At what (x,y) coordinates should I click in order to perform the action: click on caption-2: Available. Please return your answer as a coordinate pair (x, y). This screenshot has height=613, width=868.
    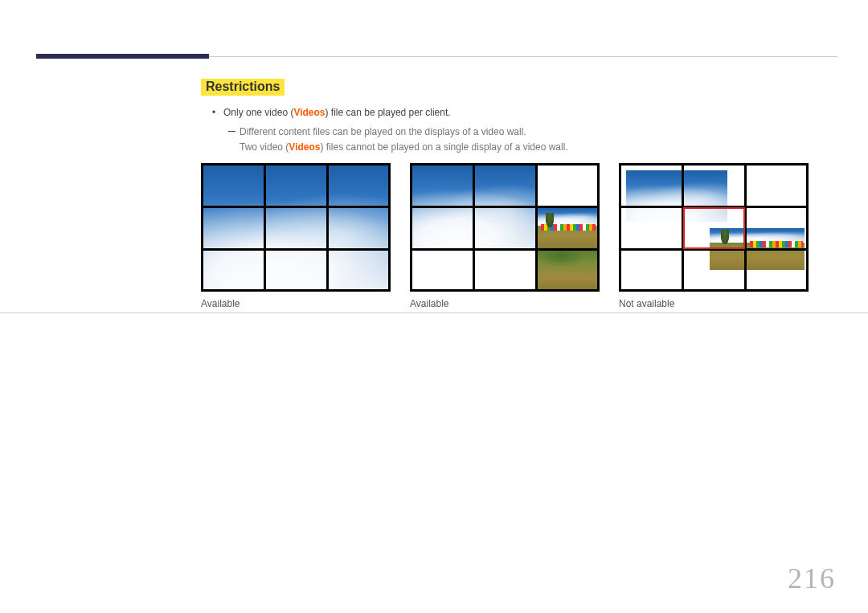
    Looking at the image, I should click on (505, 304).